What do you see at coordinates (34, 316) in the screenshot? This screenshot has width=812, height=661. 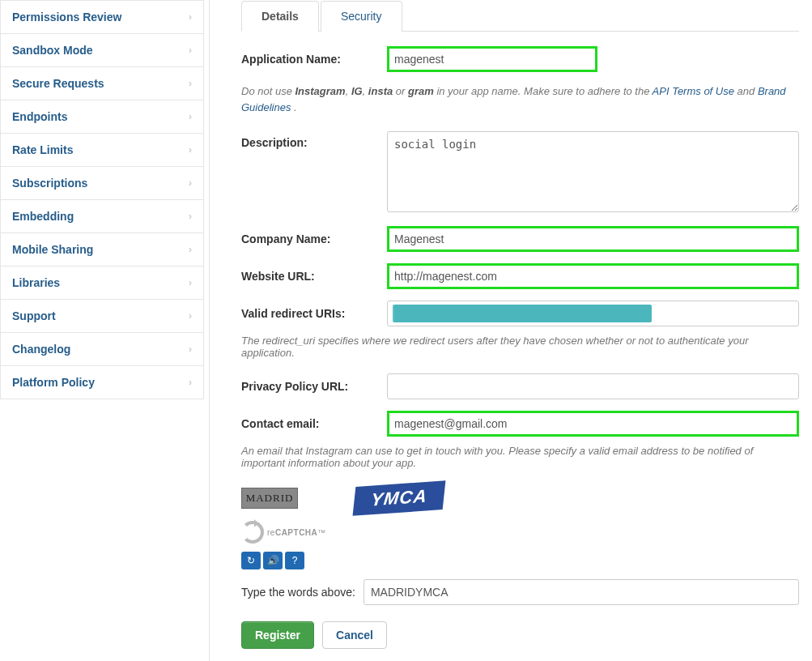 I see `sidebar-item-label: Support` at bounding box center [34, 316].